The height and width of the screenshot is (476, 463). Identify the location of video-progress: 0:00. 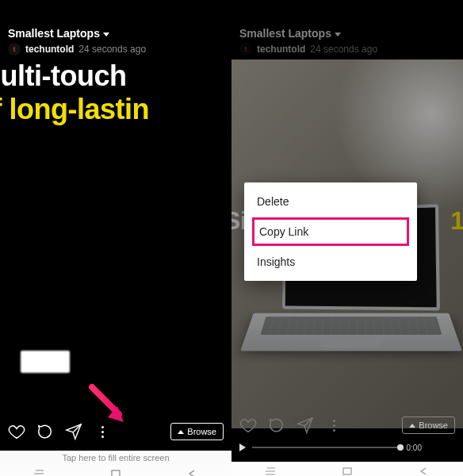
(331, 447).